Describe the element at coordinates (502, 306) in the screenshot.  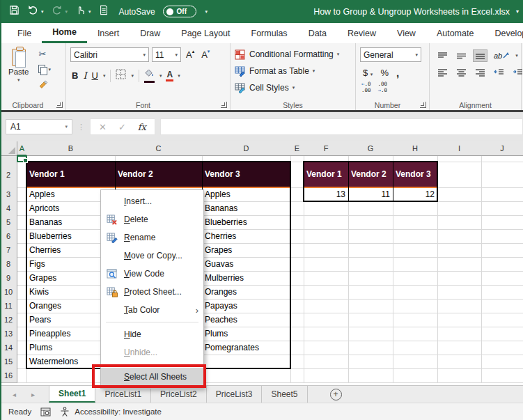
I see `cell-J11` at that location.